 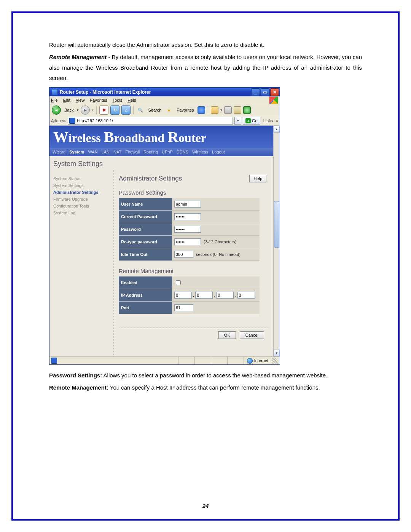 What do you see at coordinates (69, 110) in the screenshot?
I see `back-label: Back` at bounding box center [69, 110].